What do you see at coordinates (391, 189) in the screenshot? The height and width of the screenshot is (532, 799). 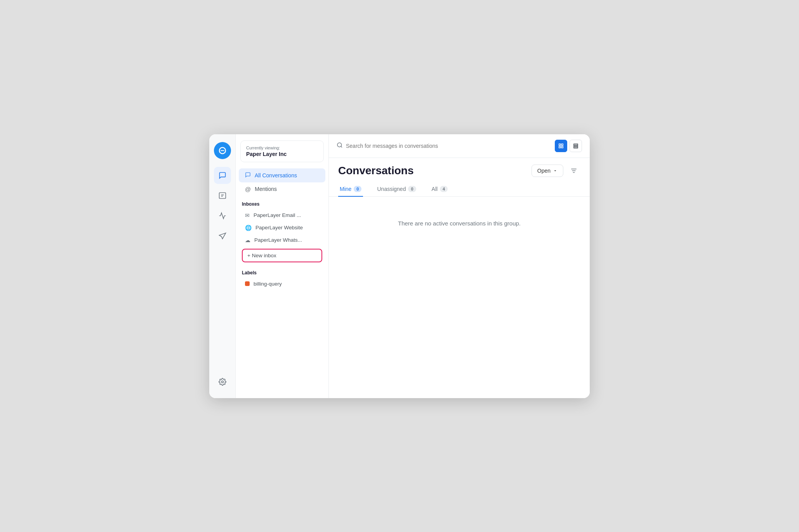 I see `tab-unassigned-label: Unassigned` at bounding box center [391, 189].